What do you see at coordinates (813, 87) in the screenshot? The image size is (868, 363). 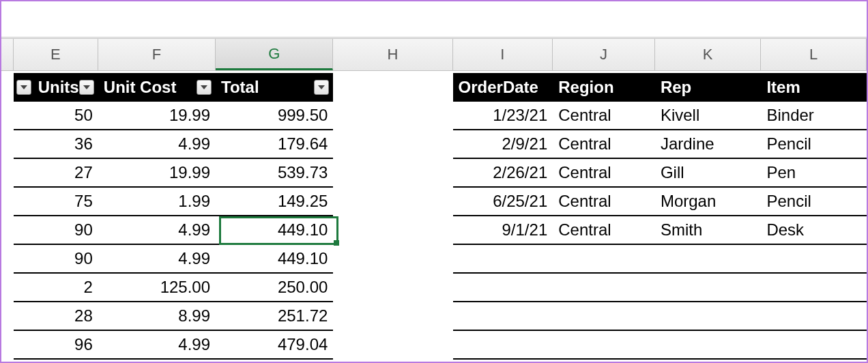 I see `table-header-item: Item` at bounding box center [813, 87].